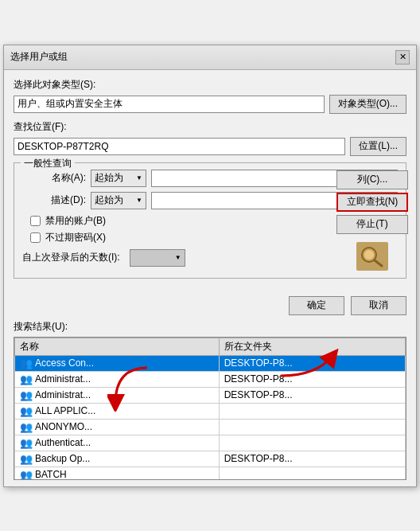 This screenshot has width=420, height=531. What do you see at coordinates (210, 127) in the screenshot?
I see `location-label: 查找位置(F):` at bounding box center [210, 127].